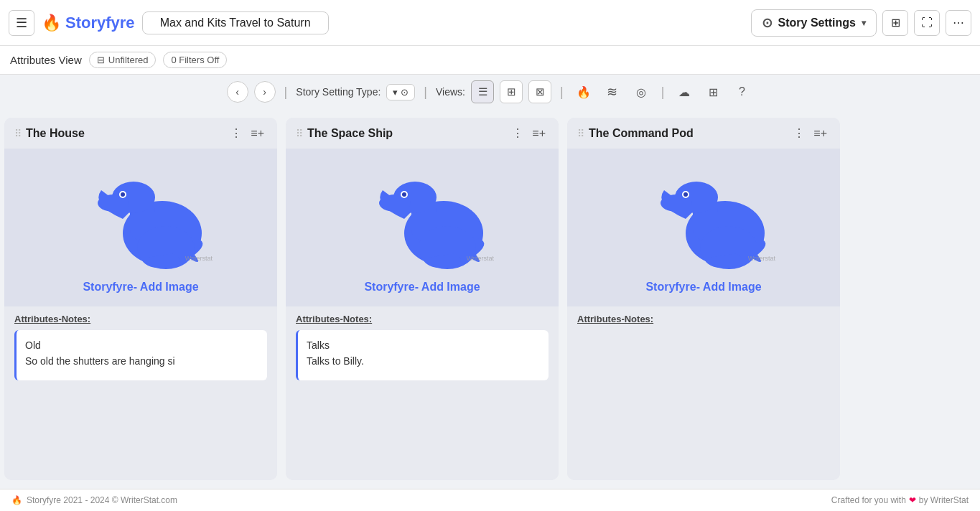  Describe the element at coordinates (141, 228) in the screenshot. I see `card-image-house: Writerstat Storyfyre- Add Image` at that location.